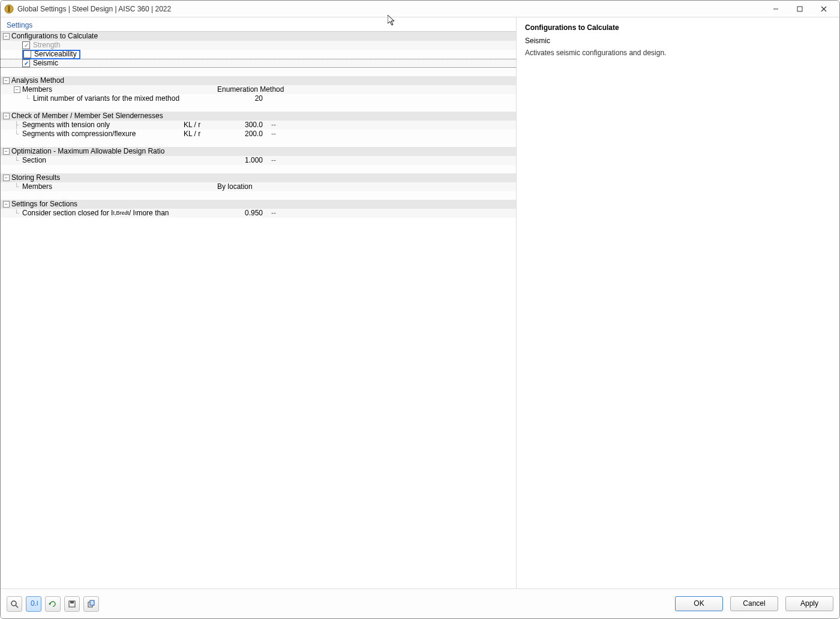  What do you see at coordinates (258, 125) in the screenshot?
I see `row-tension: ├ Segments with tension only KL / r 300.…` at bounding box center [258, 125].